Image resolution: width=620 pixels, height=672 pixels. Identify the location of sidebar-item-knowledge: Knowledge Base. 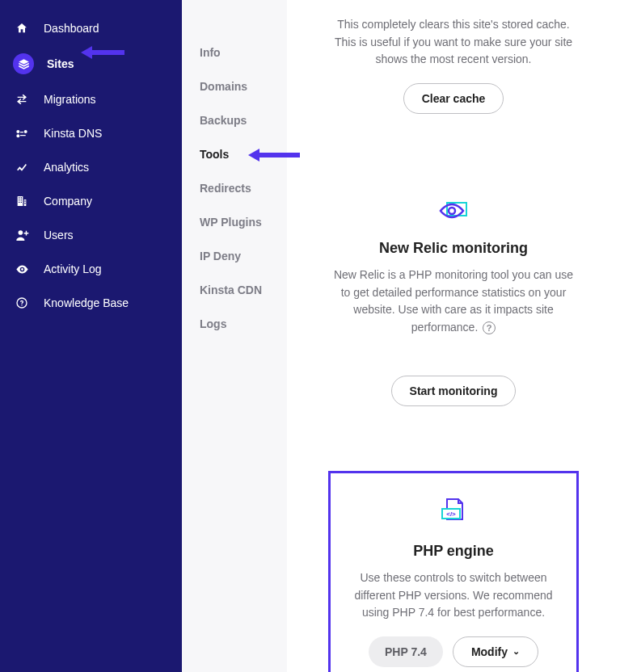
(91, 303).